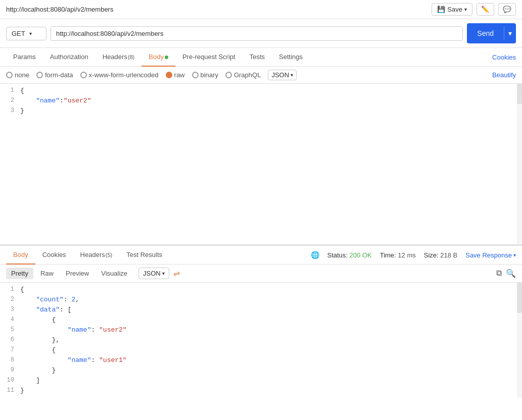 Image resolution: width=522 pixels, height=420 pixels. Describe the element at coordinates (119, 58) in the screenshot. I see `tab-headers: Headers(8)` at that location.